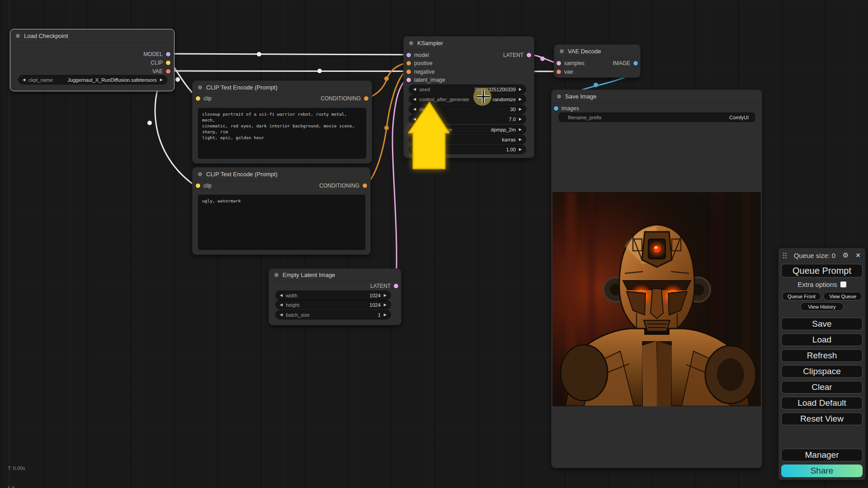  Describe the element at coordinates (467, 109) in the screenshot. I see `steps-widget: ◀ steps 30 ▶` at that location.